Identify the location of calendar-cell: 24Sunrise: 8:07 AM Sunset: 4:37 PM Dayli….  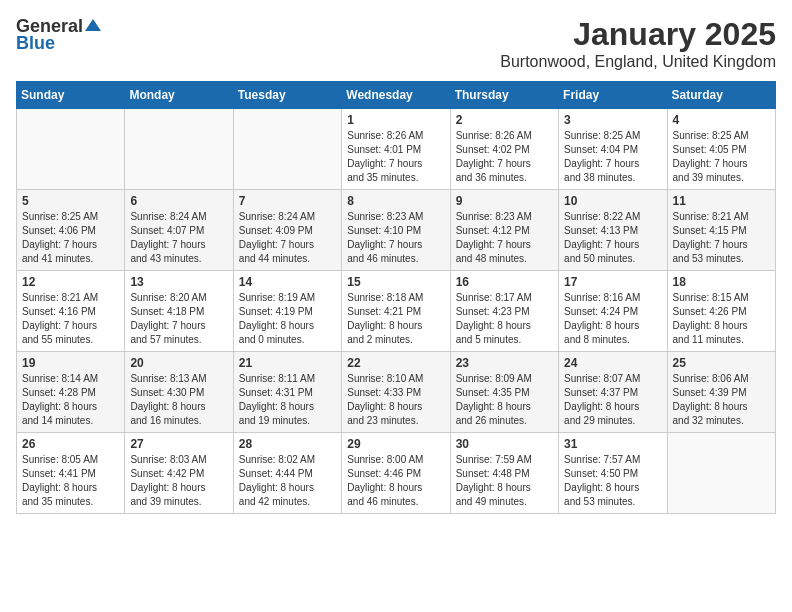
(613, 392).